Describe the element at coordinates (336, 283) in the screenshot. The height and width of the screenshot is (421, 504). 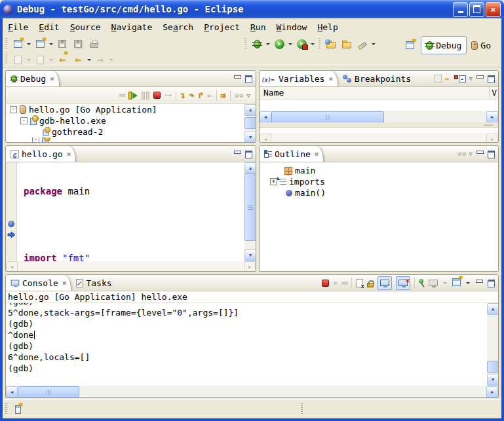
I see `remove-launch-button: ×` at that location.